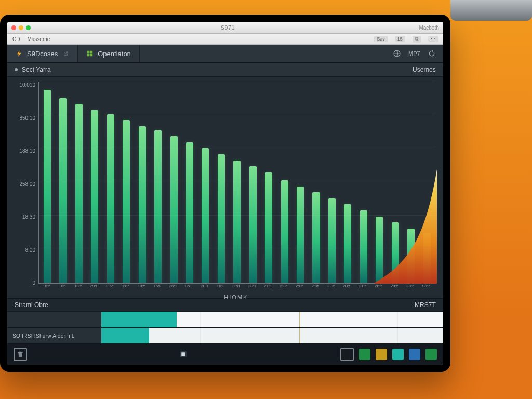 The height and width of the screenshot is (399, 532). I want to click on track-1-fill, so click(139, 320).